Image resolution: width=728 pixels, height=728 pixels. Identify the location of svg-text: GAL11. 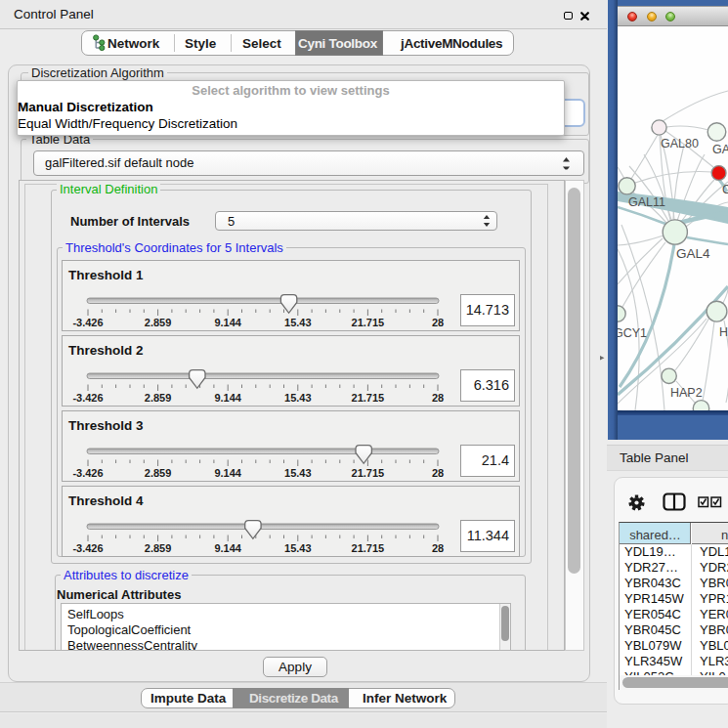
(647, 202).